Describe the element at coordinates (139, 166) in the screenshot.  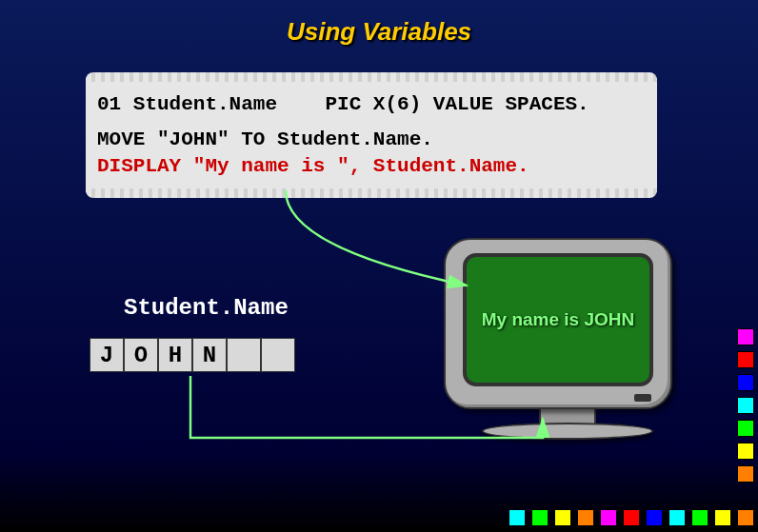
I see `display-keyword: DISPLAY` at that location.